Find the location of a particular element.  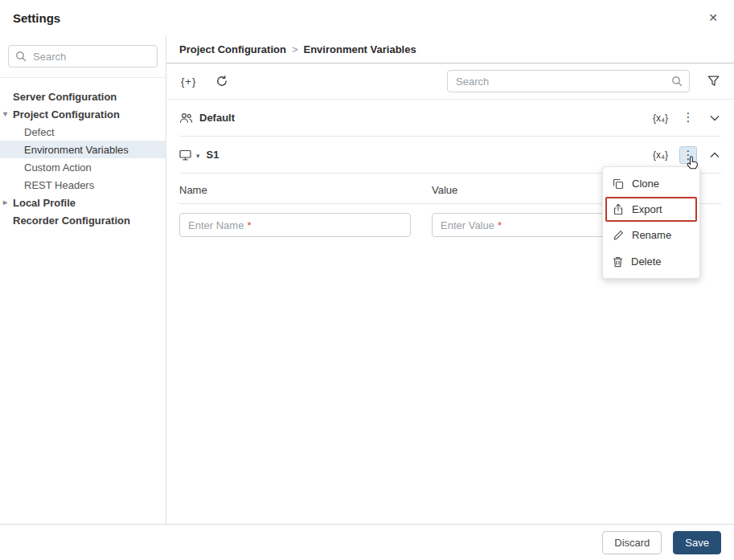

menu-item-label: Clone is located at coordinates (646, 183).